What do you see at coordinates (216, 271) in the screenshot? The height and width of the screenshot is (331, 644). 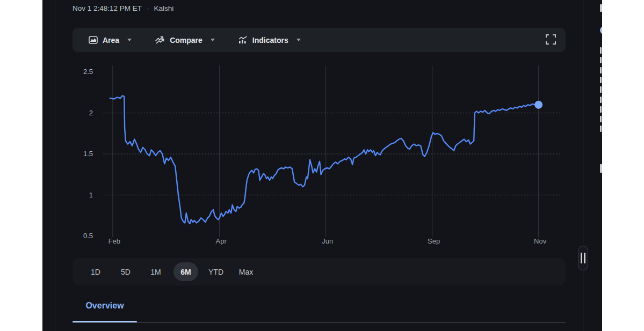 I see `range-button-ytd: YTD` at bounding box center [216, 271].